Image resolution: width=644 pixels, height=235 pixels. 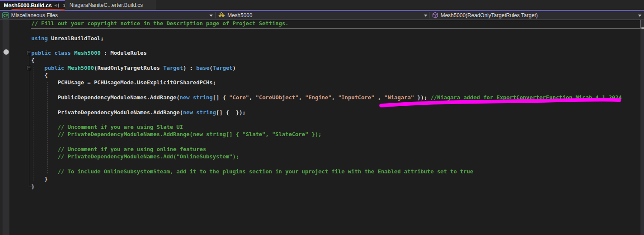 What do you see at coordinates (336, 127) in the screenshot?
I see `code-line: // Uncomment if you are using Slate UI` at bounding box center [336, 127].